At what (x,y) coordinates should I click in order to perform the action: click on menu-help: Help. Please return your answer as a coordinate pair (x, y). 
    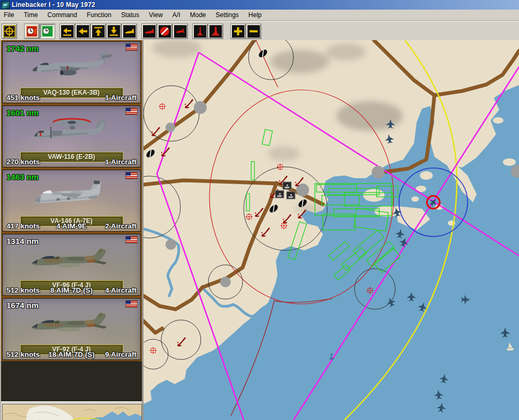
    Looking at the image, I should click on (255, 15).